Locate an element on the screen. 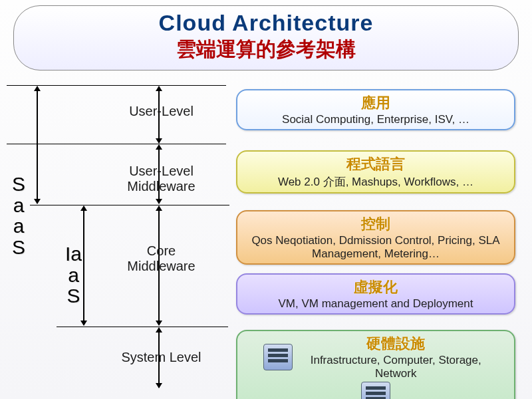 The width and height of the screenshot is (532, 399). bracket-saas is located at coordinates (37, 145).